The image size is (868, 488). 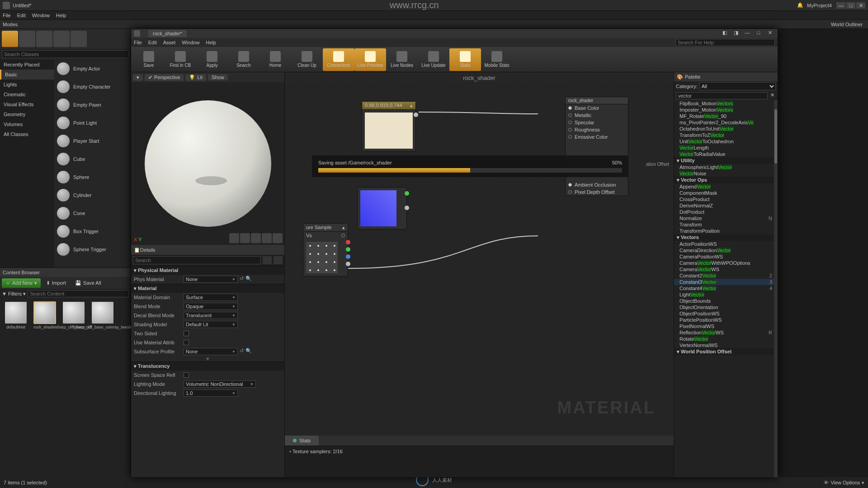 What do you see at coordinates (726, 282) in the screenshot?
I see `palette-item: Constant3Vector3` at bounding box center [726, 282].